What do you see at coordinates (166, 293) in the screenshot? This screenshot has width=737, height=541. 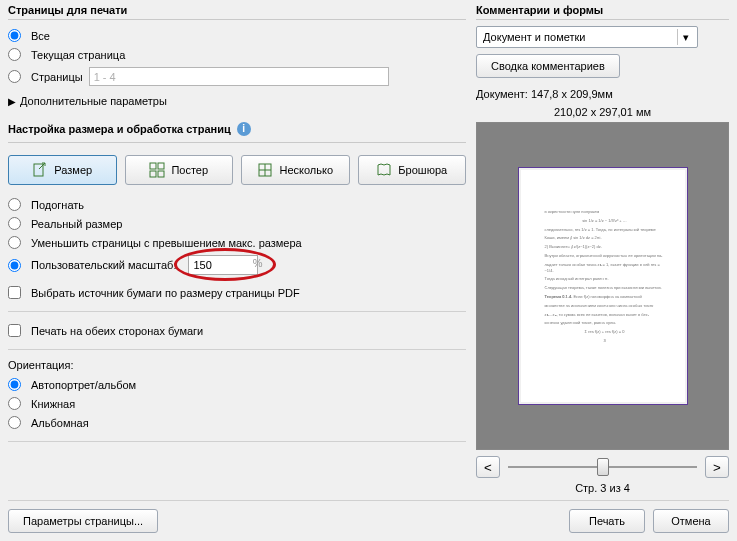 I see `label-paper-source: Выбрать источник бумаги по размеру стран…` at bounding box center [166, 293].